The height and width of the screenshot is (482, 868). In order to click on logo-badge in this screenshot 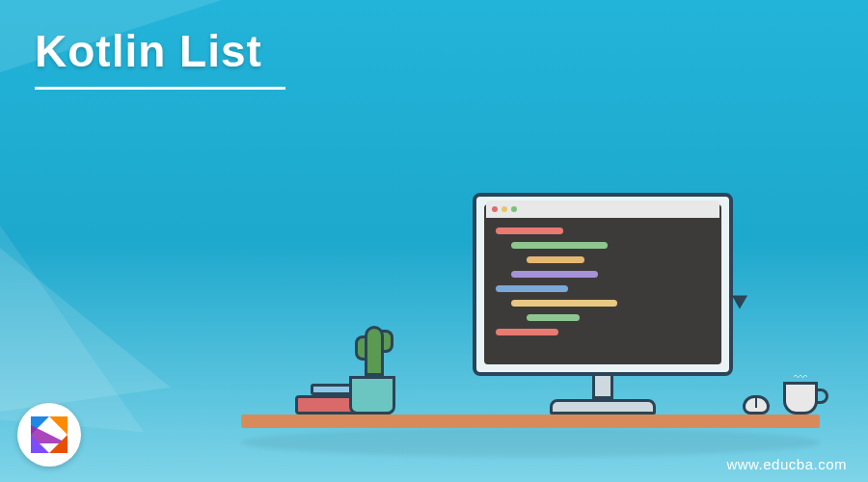, I will do `click(49, 435)`.